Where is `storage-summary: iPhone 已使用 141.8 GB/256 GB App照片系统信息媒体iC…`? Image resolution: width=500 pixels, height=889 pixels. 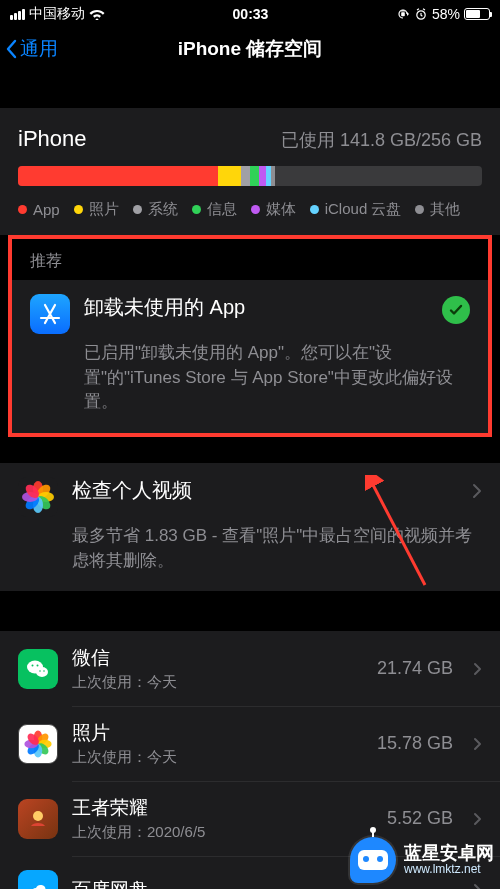
storage-summary: iPhone 已使用 141.8 GB/256 GB App照片系统信息媒体iC… is located at coordinates (250, 172).